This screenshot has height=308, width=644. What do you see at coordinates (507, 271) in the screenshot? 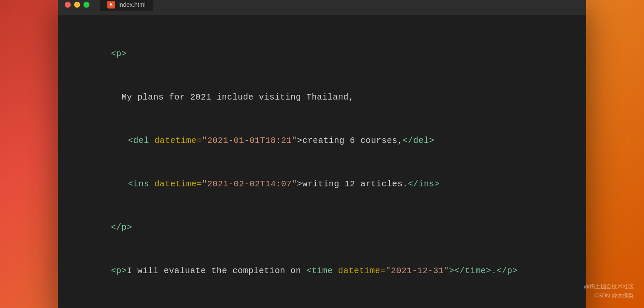
I see `p2-close: </p>` at bounding box center [507, 271].